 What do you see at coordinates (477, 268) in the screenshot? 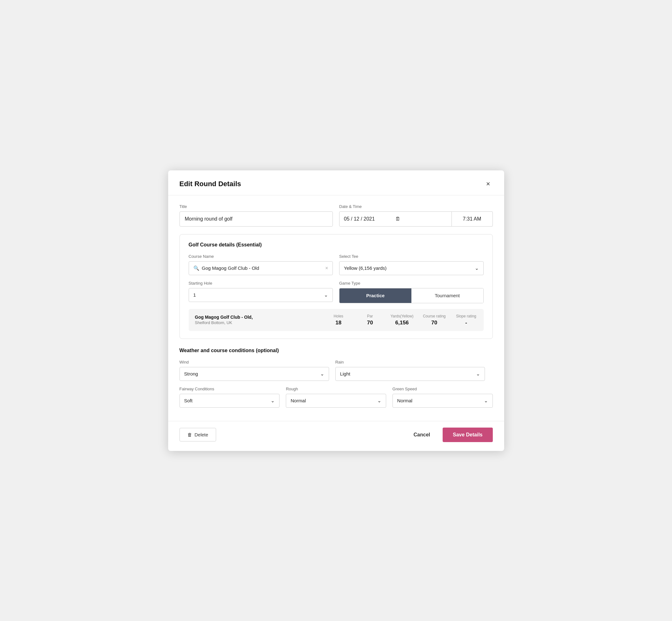
I see `chevron-down-icon: ⌄` at bounding box center [477, 268].